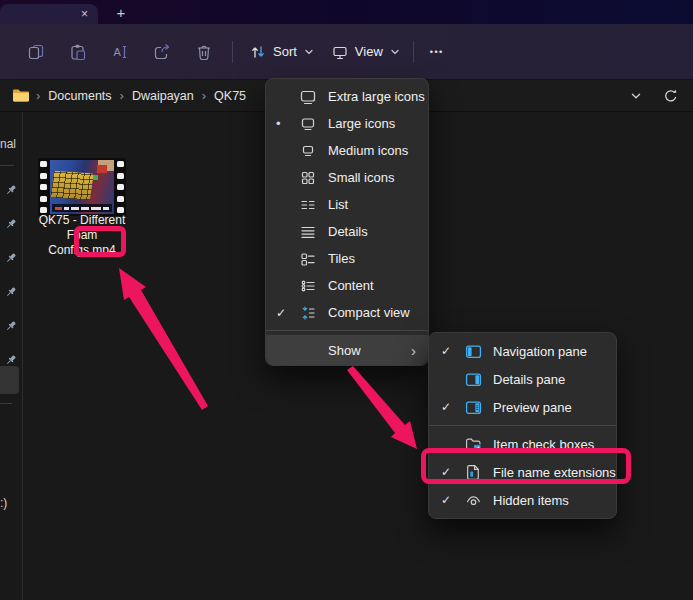  Describe the element at coordinates (395, 52) in the screenshot. I see `chevron-down-icon` at that location.